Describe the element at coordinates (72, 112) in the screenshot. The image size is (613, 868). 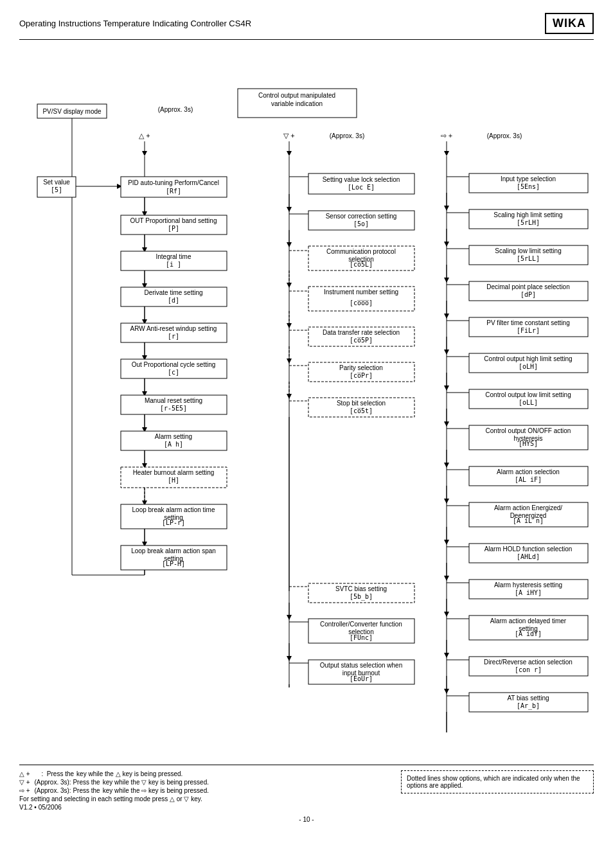
I see `svg-text: PV/SV display mode` at that location.